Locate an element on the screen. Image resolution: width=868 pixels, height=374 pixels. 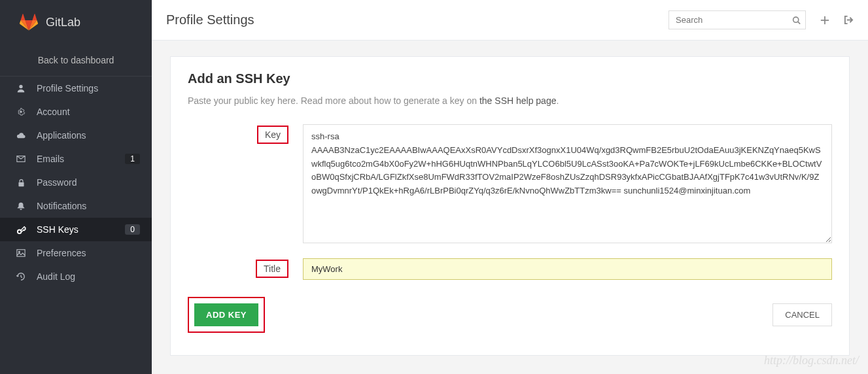
cloud-icon is located at coordinates (21, 135).